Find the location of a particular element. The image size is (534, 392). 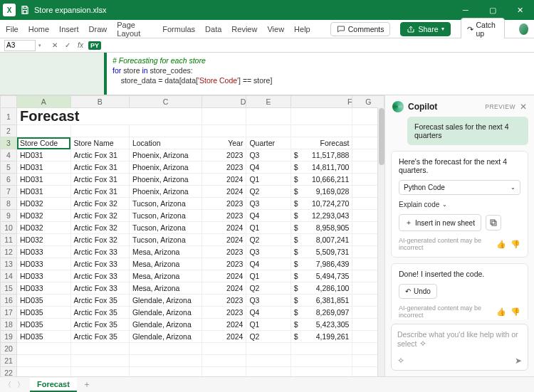

tab-help: Help is located at coordinates (302, 29).